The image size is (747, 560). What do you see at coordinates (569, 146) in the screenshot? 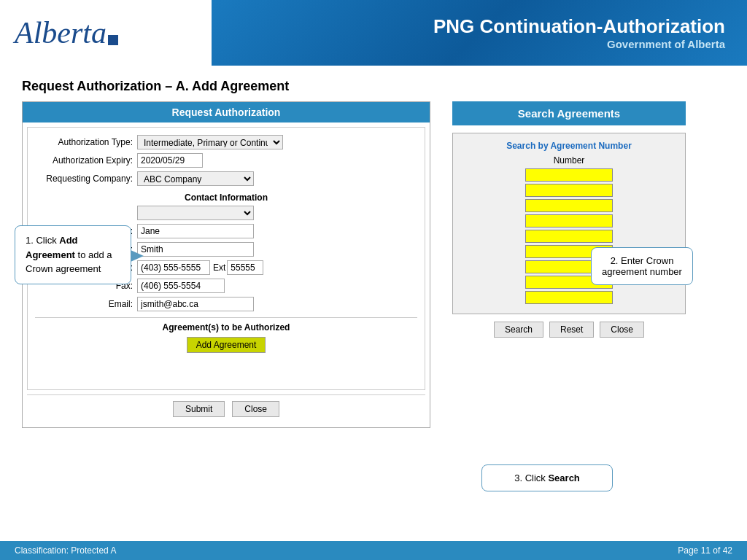
I see `search-box-title: Search by Agreement Number` at bounding box center [569, 146].